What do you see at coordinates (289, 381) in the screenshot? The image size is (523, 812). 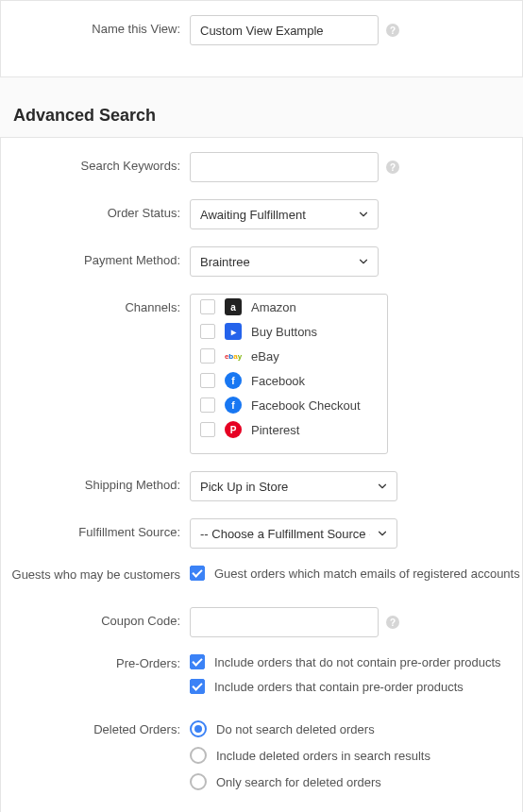 I see `channel-item-facebook: f Facebook` at bounding box center [289, 381].